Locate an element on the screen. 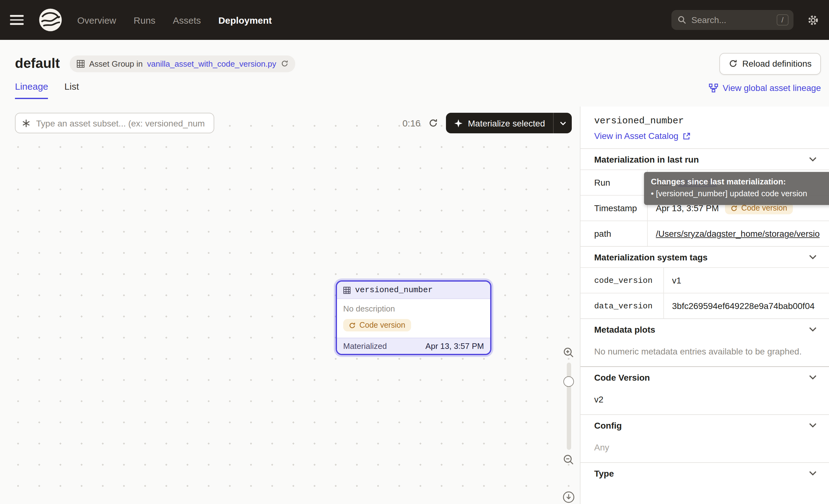 Image resolution: width=829 pixels, height=504 pixels. tab-list: List is located at coordinates (72, 90).